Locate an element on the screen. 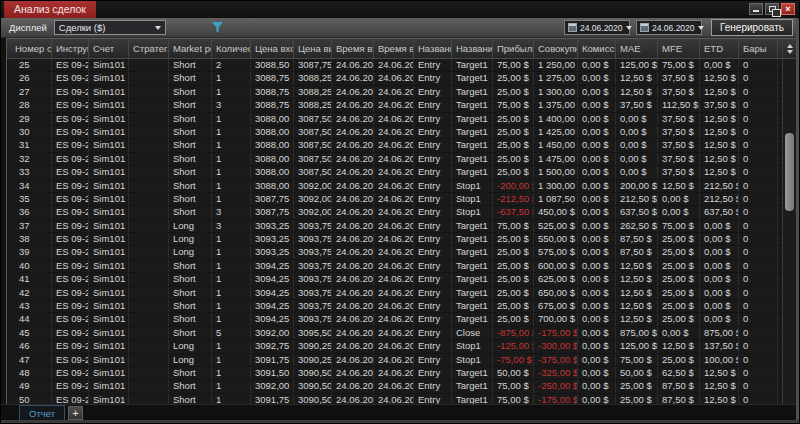 The width and height of the screenshot is (800, 424). table-row: 39ES 09-20Sim101Long13093,253093,7524.06… is located at coordinates (402, 252).